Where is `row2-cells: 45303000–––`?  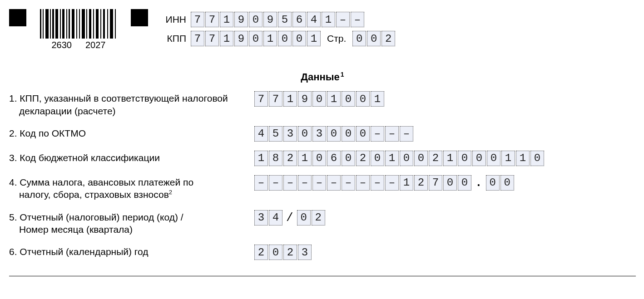
row2-cells: 45303000––– is located at coordinates (334, 134).